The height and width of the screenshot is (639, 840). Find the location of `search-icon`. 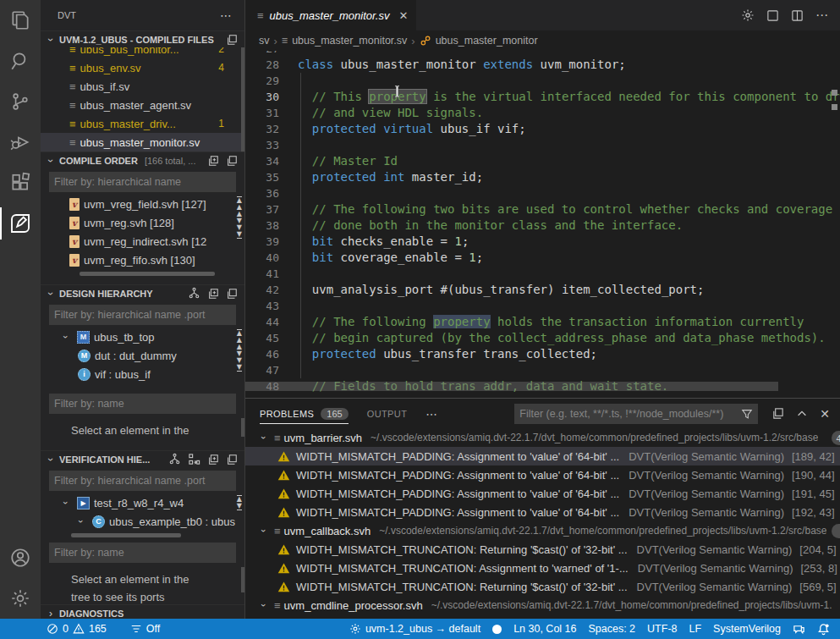

search-icon is located at coordinates (20, 61).